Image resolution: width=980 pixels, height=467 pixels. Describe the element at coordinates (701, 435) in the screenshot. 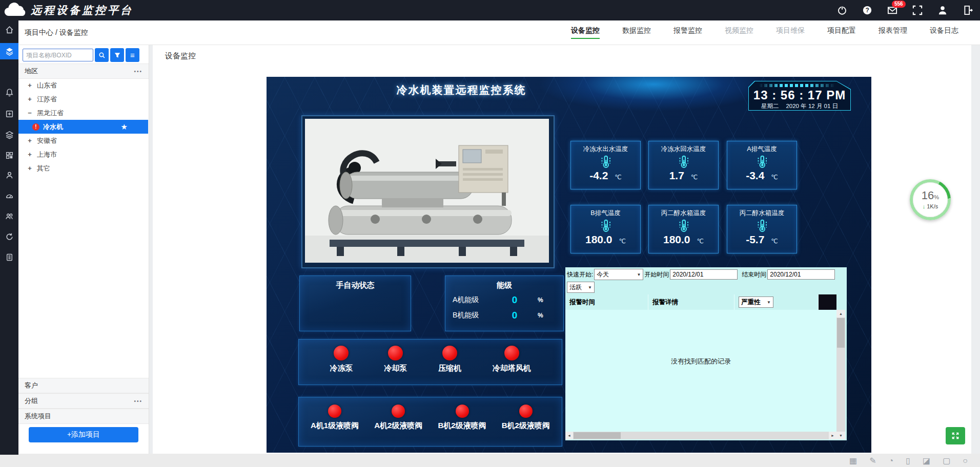

I see `horizontal-scrollbar: ◄ ►` at that location.